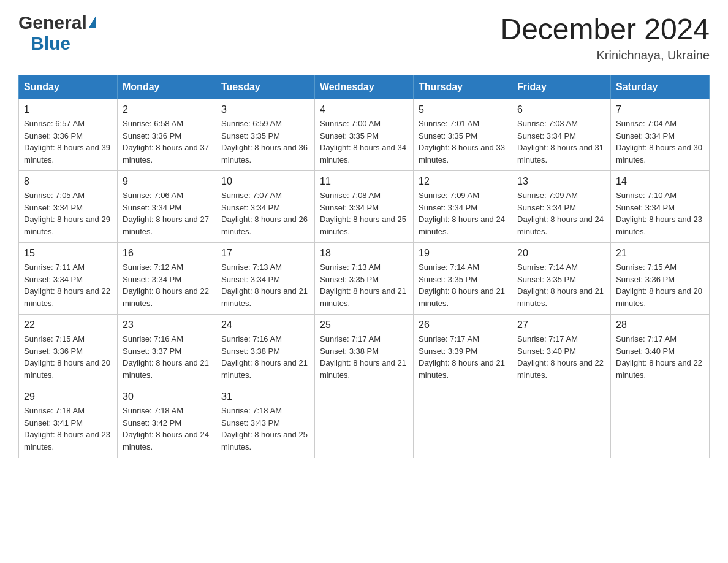 The image size is (728, 563). Describe the element at coordinates (463, 142) in the screenshot. I see `day-info: Sunrise: 7:01 AMSunset: 3:35 PMDaylight:…` at that location.